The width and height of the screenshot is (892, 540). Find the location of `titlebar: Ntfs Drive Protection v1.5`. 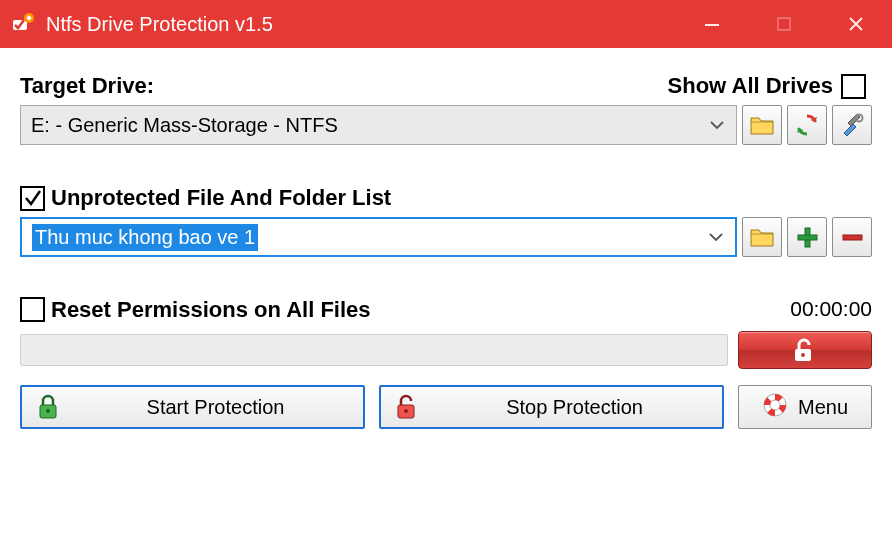

titlebar: Ntfs Drive Protection v1.5 is located at coordinates (446, 24).